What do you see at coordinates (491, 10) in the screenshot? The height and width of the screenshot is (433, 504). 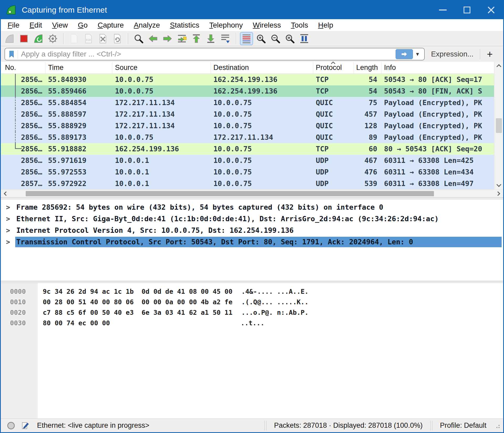 I see `close-button` at bounding box center [491, 10].